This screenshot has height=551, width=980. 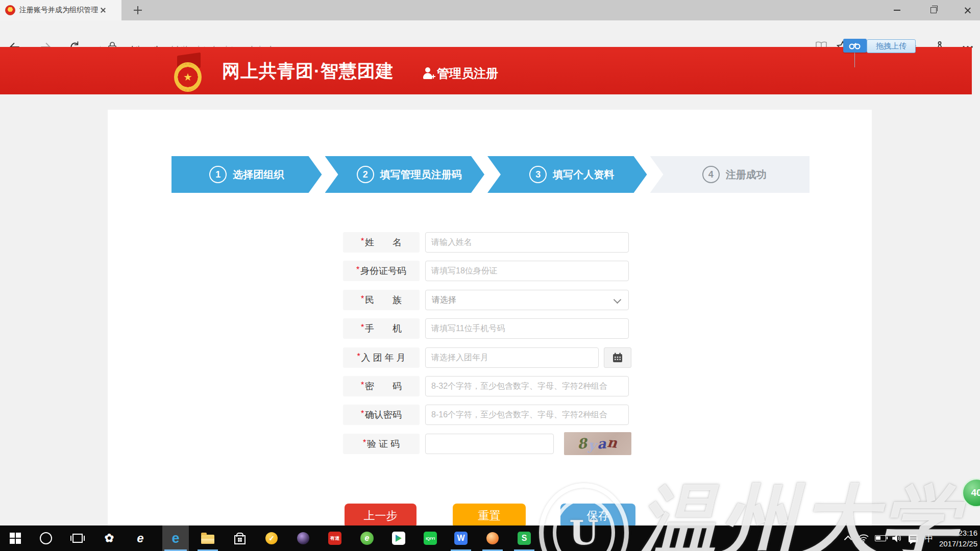 I want to click on cortana-button, so click(x=46, y=538).